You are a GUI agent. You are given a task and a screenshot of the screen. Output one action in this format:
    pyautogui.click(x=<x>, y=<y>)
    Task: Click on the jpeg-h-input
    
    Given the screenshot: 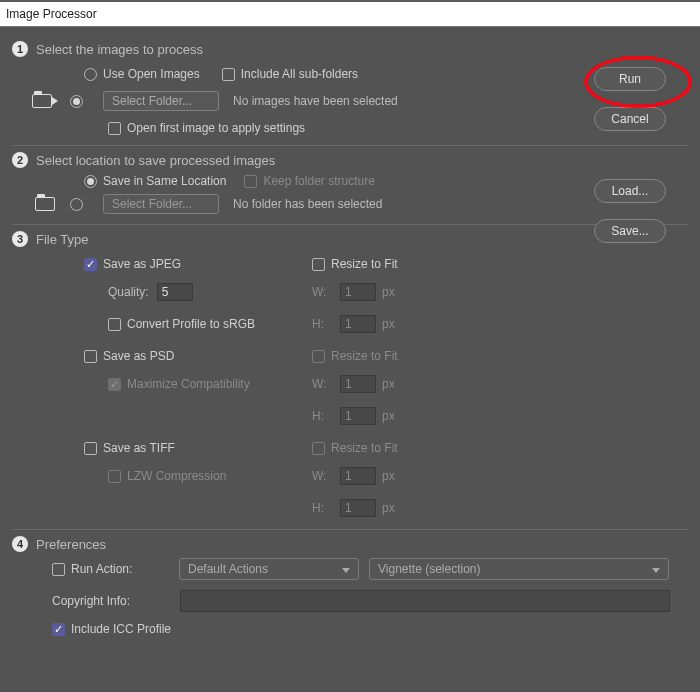 What is the action you would take?
    pyautogui.click(x=358, y=324)
    